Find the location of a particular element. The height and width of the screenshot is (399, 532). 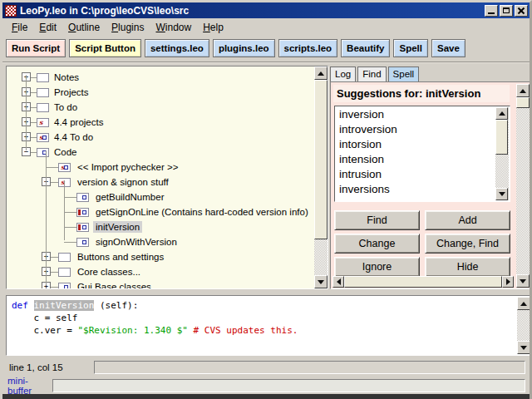

tree-row: +s4.4 To do is located at coordinates (160, 137).